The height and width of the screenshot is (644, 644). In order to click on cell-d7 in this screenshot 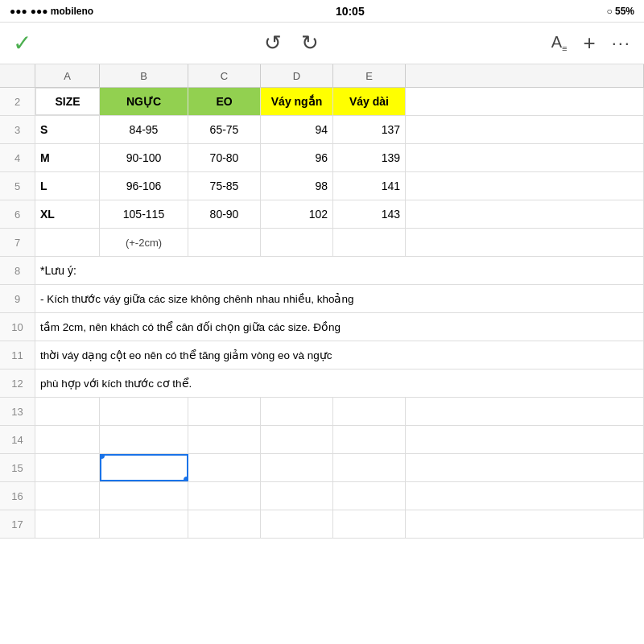, I will do `click(297, 242)`.